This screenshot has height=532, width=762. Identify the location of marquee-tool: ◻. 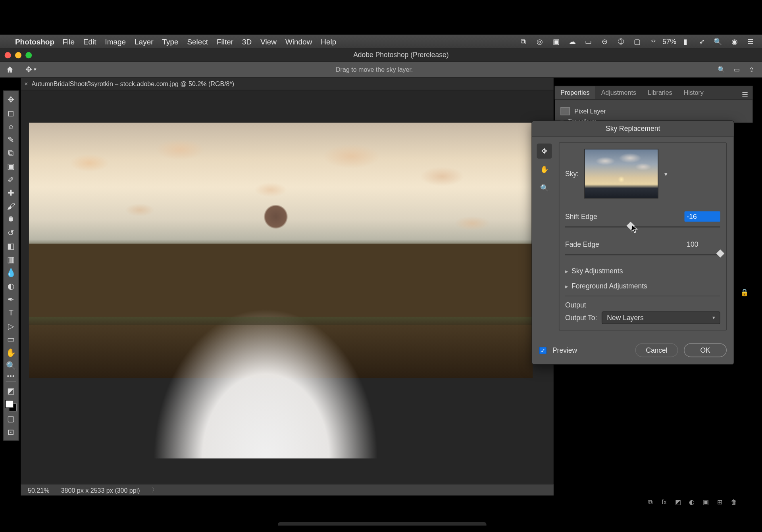
(11, 113).